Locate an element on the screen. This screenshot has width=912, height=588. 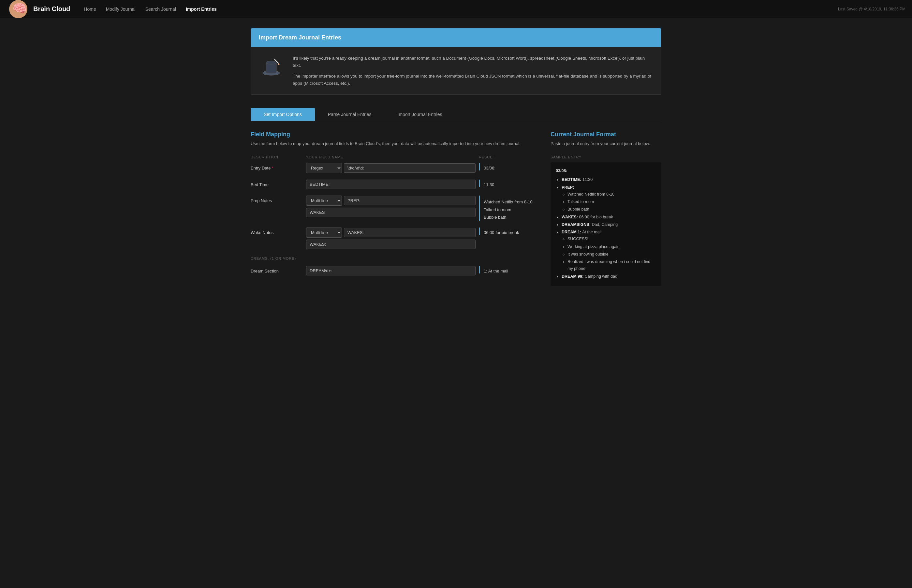
nav-import: Import Entries is located at coordinates (201, 9).